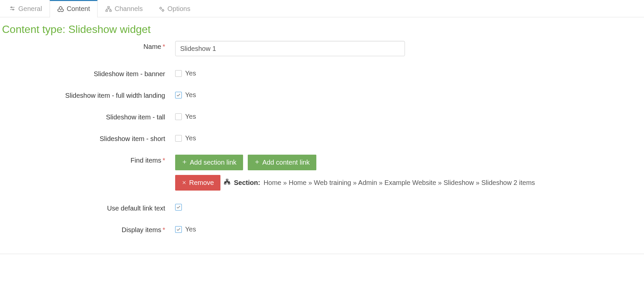 The height and width of the screenshot is (292, 644). Describe the element at coordinates (184, 183) in the screenshot. I see `close-icon` at that location.